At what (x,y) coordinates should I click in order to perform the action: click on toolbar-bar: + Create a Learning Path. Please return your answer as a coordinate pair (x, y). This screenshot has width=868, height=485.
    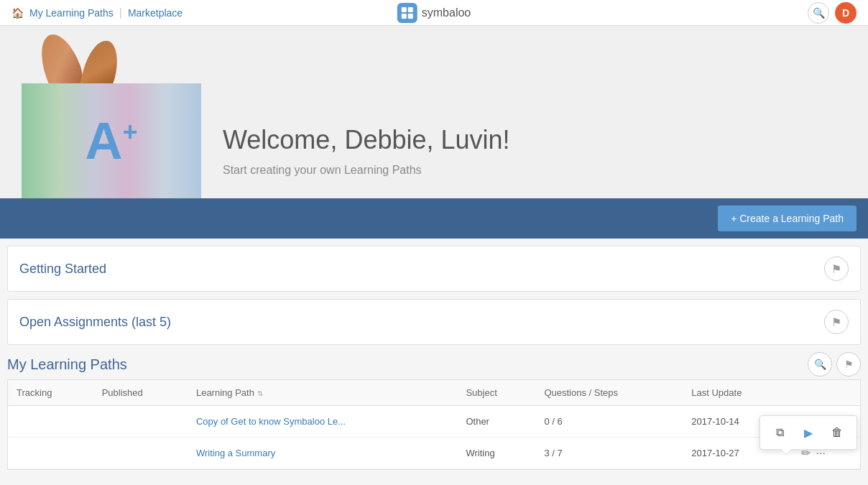
    Looking at the image, I should click on (434, 218).